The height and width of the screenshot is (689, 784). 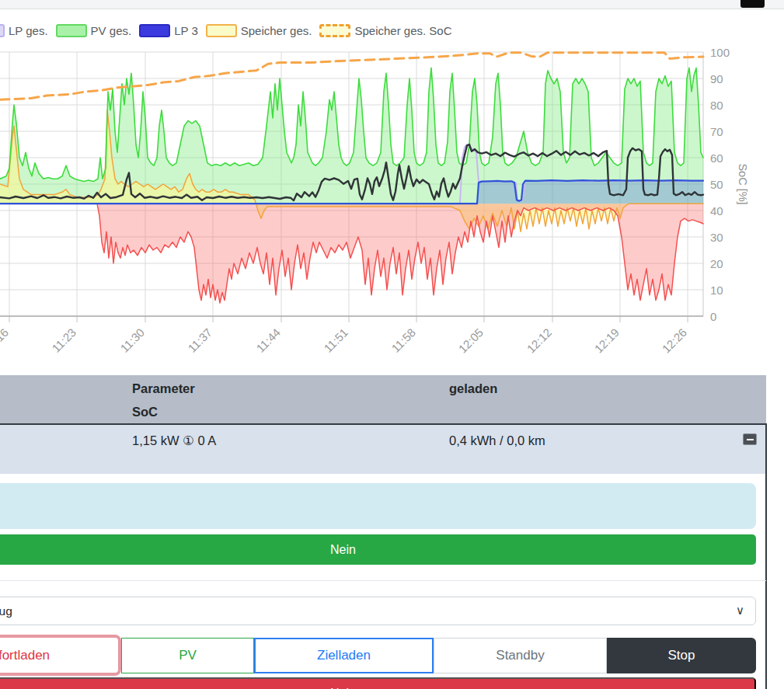 What do you see at coordinates (681, 656) in the screenshot?
I see `mode-stop-button: Stop` at bounding box center [681, 656].